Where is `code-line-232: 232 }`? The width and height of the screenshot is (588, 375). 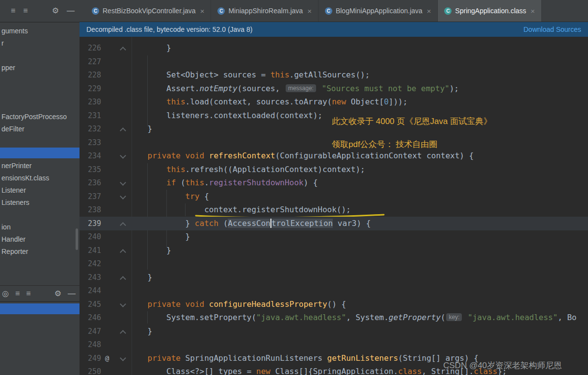
code-line-232: 232 } is located at coordinates (334, 129).